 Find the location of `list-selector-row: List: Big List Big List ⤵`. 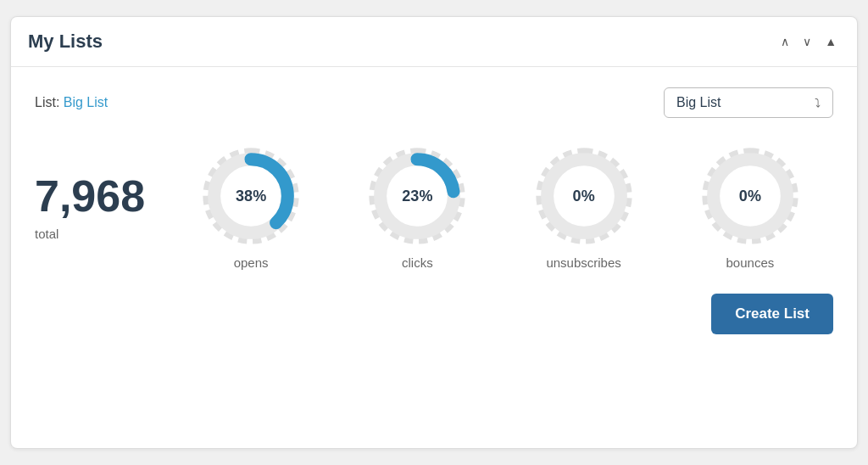

list-selector-row: List: Big List Big List ⤵ is located at coordinates (434, 103).